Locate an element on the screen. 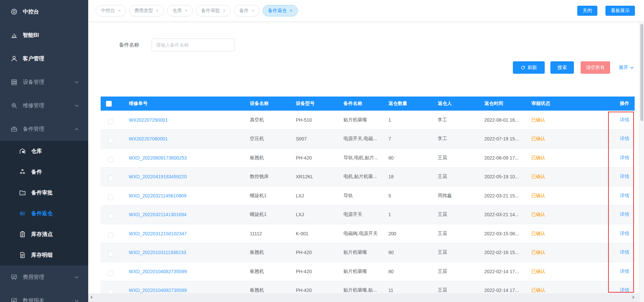 The image size is (644, 302). device-model-cell: PH-510 is located at coordinates (320, 120).